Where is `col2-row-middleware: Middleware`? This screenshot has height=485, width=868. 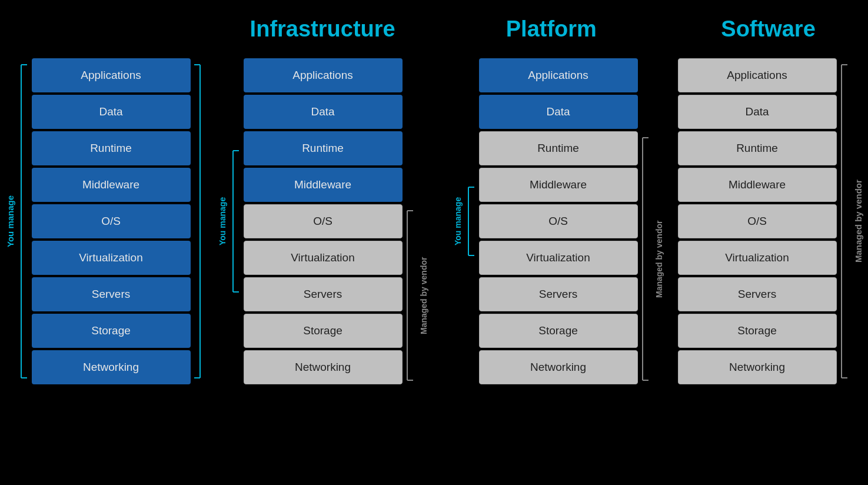
col2-row-middleware: Middleware is located at coordinates (323, 185).